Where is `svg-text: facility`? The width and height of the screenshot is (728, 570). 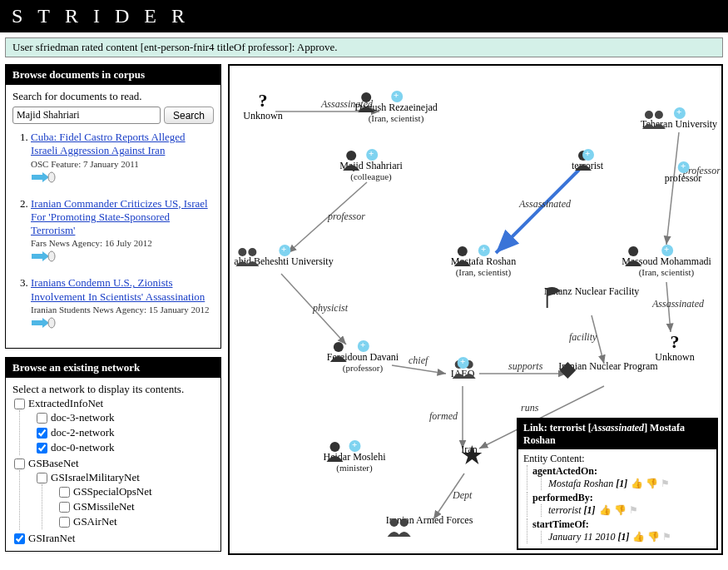
svg-text: facility is located at coordinates (583, 337).